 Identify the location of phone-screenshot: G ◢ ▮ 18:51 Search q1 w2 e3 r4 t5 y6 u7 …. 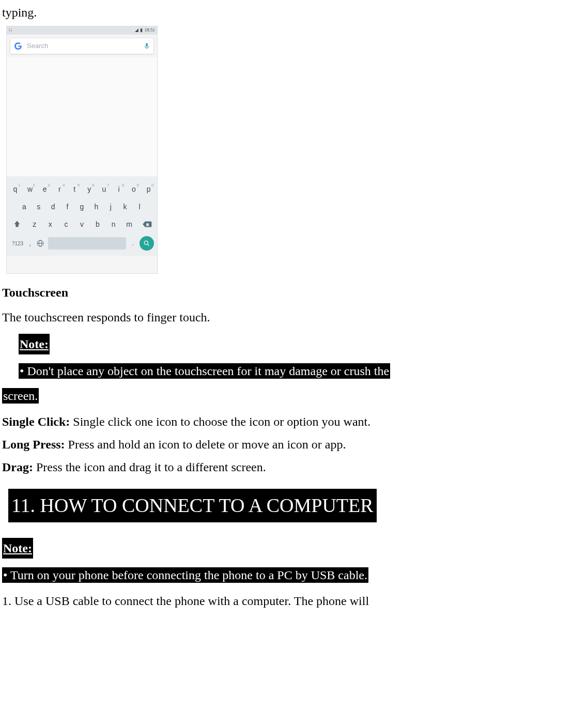
(82, 150).